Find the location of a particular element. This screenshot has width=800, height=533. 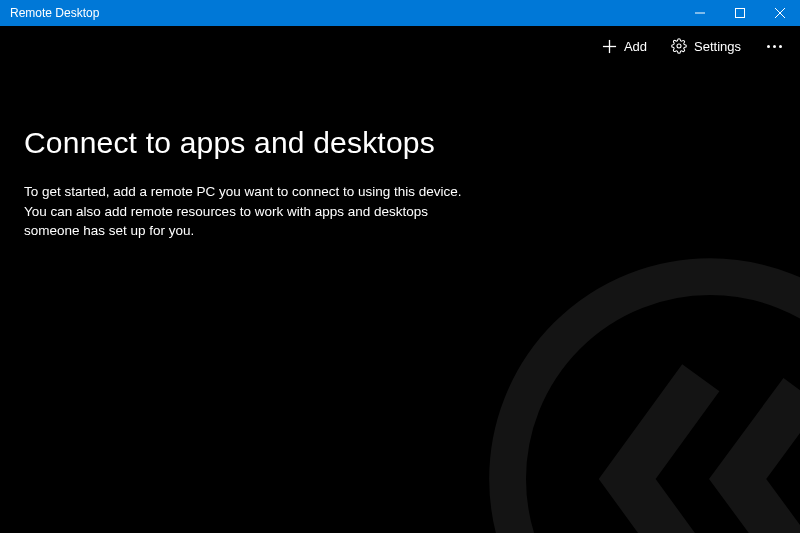

page-description: To get started, add a remote PC you want… is located at coordinates (244, 212).